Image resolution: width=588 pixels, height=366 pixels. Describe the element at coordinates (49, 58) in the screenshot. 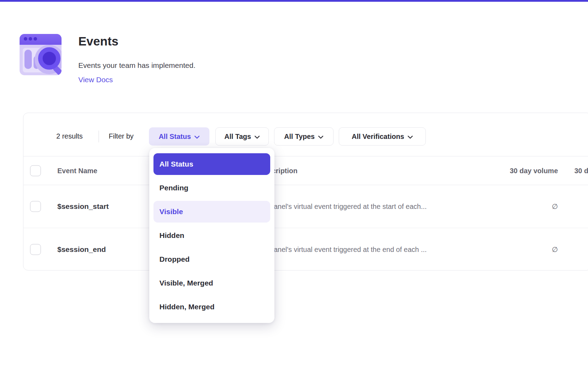

I see `magnifier-icon` at that location.